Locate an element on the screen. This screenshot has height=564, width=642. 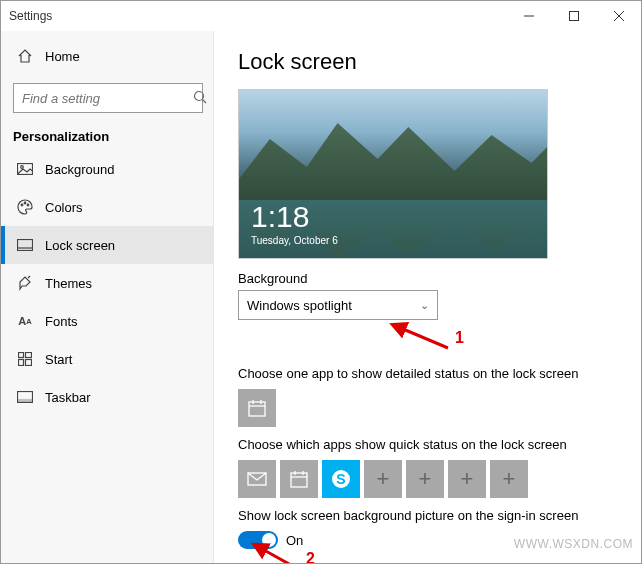
detailed-label: Choose one app to show detailed status o… is located at coordinates (428, 374).